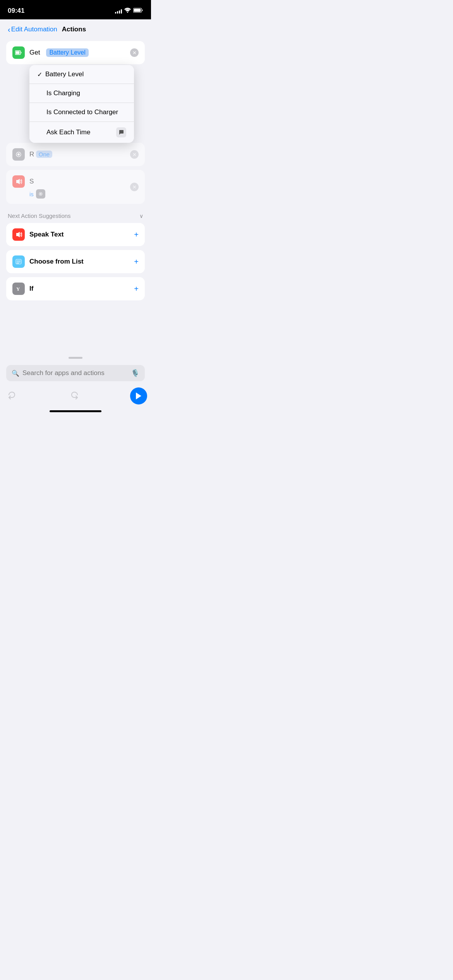 Image resolution: width=453 pixels, height=980 pixels. Describe the element at coordinates (76, 262) in the screenshot. I see `suggestion-choose-list: Choose from List +` at that location.